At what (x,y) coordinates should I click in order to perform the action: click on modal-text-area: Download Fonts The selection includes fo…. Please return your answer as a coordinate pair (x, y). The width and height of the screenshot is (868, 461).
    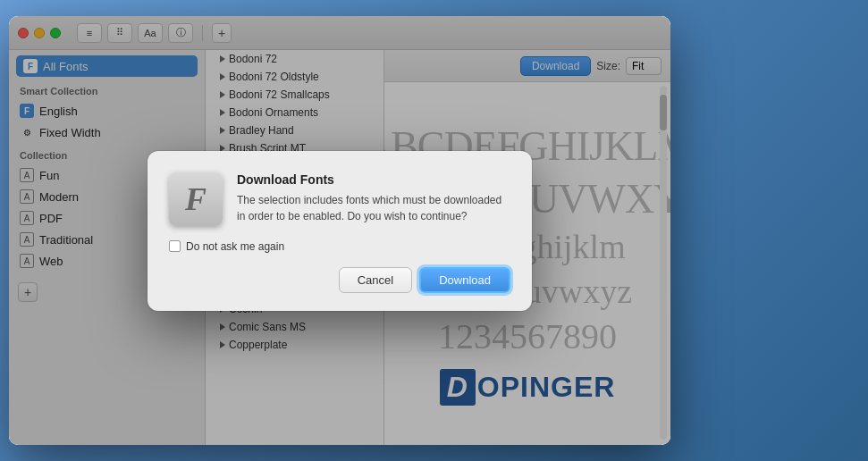
    Looking at the image, I should click on (374, 199).